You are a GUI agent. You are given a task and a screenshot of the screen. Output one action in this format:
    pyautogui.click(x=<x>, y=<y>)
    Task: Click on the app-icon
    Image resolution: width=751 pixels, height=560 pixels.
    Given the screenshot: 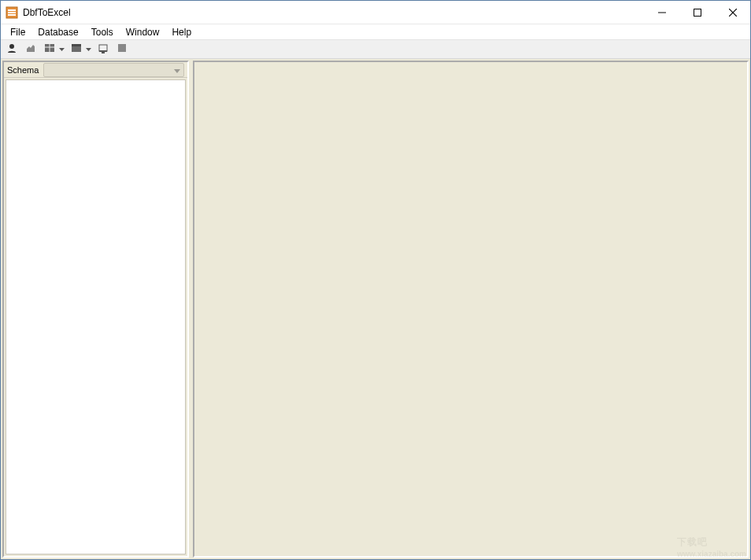 What is the action you would take?
    pyautogui.click(x=12, y=13)
    